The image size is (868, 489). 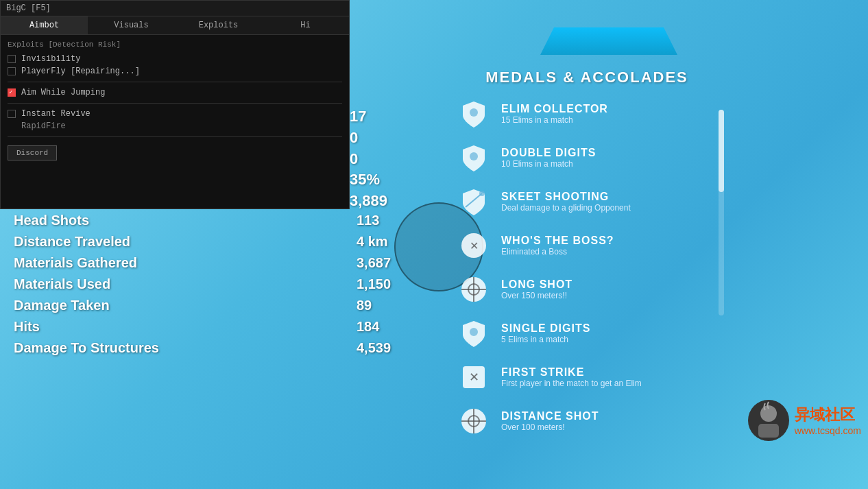 What do you see at coordinates (369, 159) in the screenshot?
I see `top-stat-0b: 0` at bounding box center [369, 159].